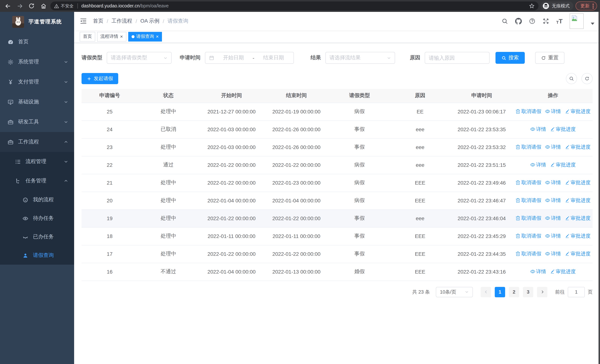 This screenshot has height=364, width=600. Describe the element at coordinates (145, 37) in the screenshot. I see `tag-leave-query: 请假查询 ×` at that location.